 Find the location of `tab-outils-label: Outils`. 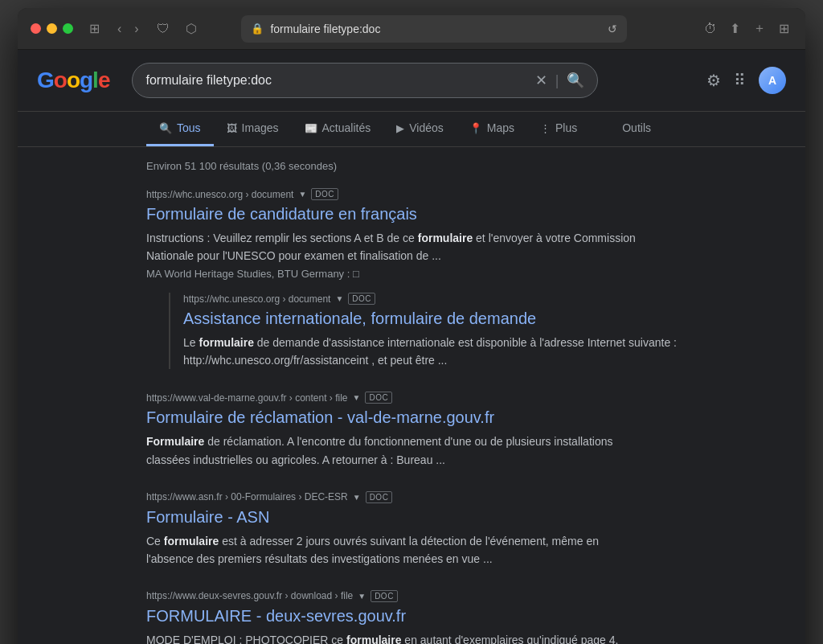

tab-outils-label: Outils is located at coordinates (637, 128).